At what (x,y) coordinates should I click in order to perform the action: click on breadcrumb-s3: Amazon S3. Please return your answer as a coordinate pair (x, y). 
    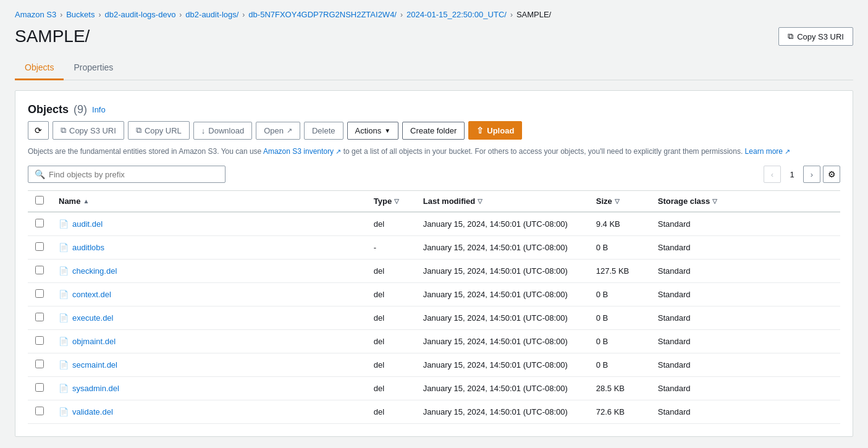
    Looking at the image, I should click on (36, 15).